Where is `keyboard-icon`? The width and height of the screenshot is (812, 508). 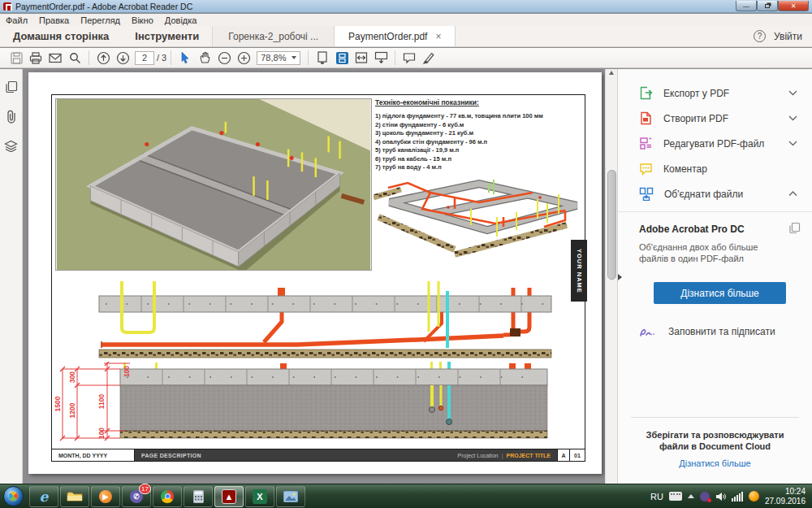
keyboard-icon is located at coordinates (676, 496).